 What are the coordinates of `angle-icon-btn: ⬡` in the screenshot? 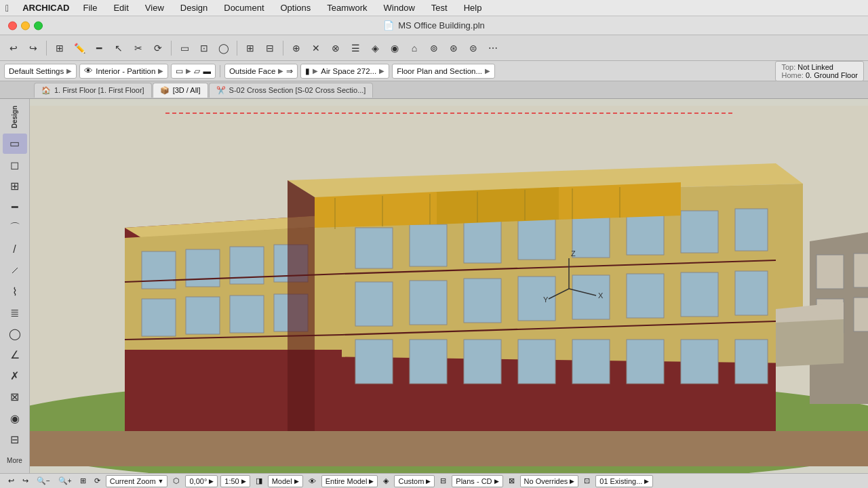 It's located at (176, 481).